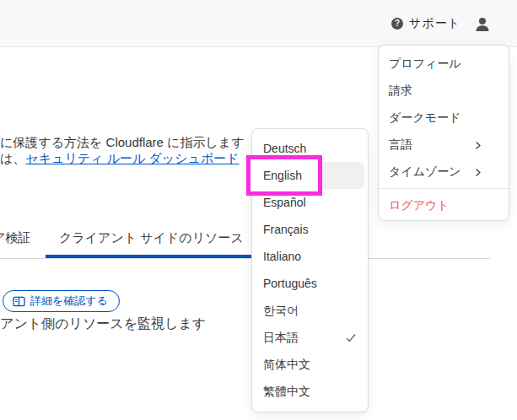  I want to click on security-rules-dashboard-link: セキュリティ ルール ダッシュボード, so click(132, 159).